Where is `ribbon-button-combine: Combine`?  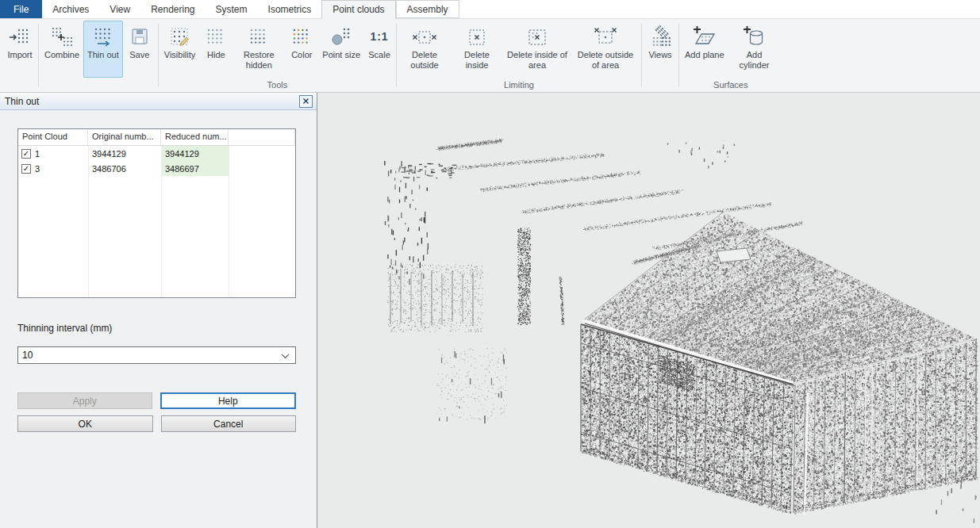
ribbon-button-combine: Combine is located at coordinates (62, 49).